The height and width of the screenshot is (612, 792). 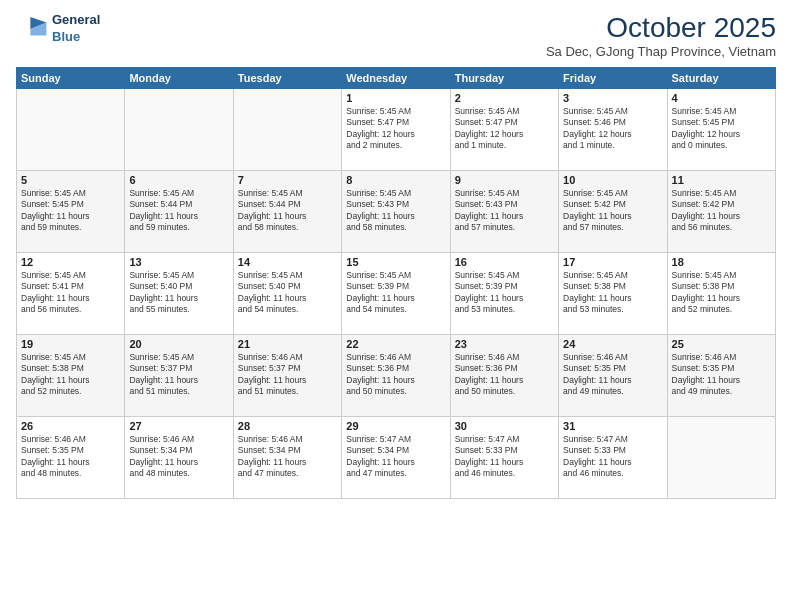 I want to click on day-number: 1, so click(x=396, y=98).